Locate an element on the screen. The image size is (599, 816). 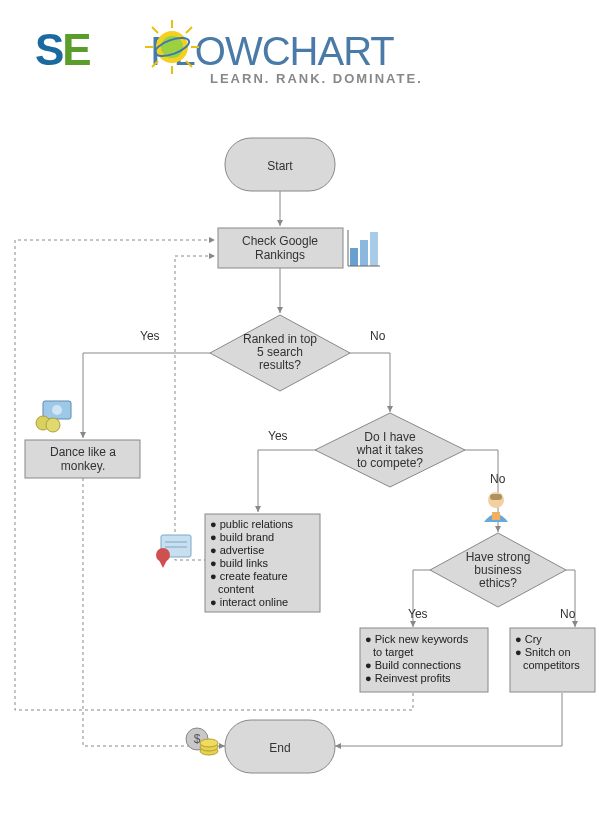
person-icon is located at coordinates (496, 507).